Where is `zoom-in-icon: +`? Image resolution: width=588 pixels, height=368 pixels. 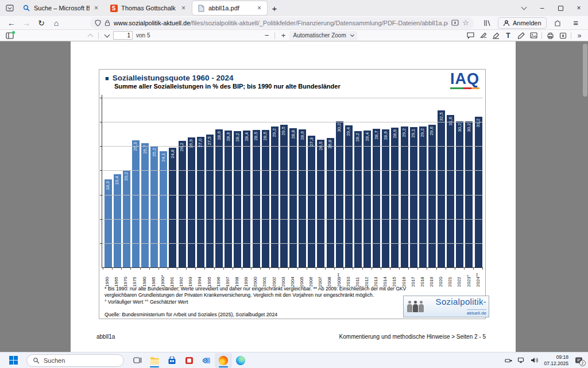
zoom-in-icon: + is located at coordinates (283, 36).